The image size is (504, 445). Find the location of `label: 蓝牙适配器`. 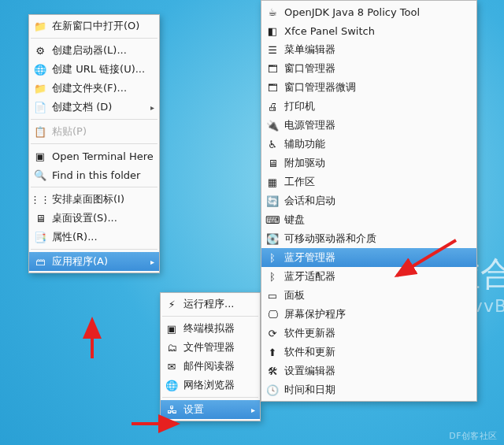

label: 蓝牙适配器 is located at coordinates (310, 276).